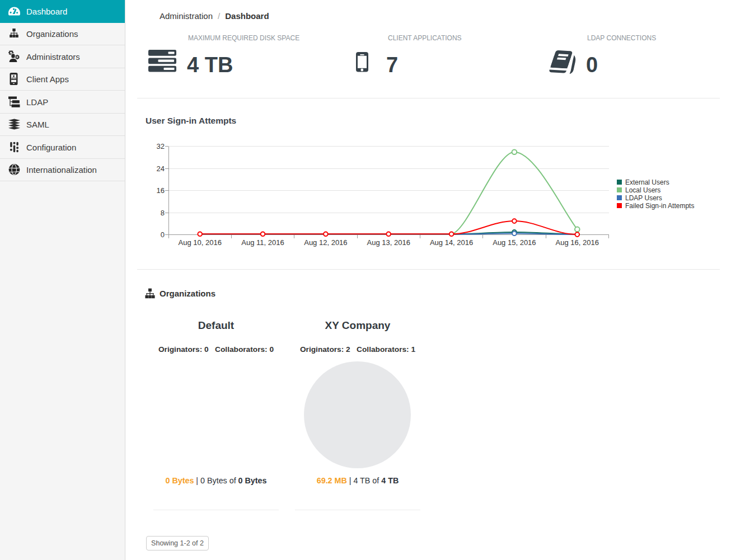 The height and width of the screenshot is (560, 731). What do you see at coordinates (162, 213) in the screenshot?
I see `svg-text: 8` at bounding box center [162, 213].